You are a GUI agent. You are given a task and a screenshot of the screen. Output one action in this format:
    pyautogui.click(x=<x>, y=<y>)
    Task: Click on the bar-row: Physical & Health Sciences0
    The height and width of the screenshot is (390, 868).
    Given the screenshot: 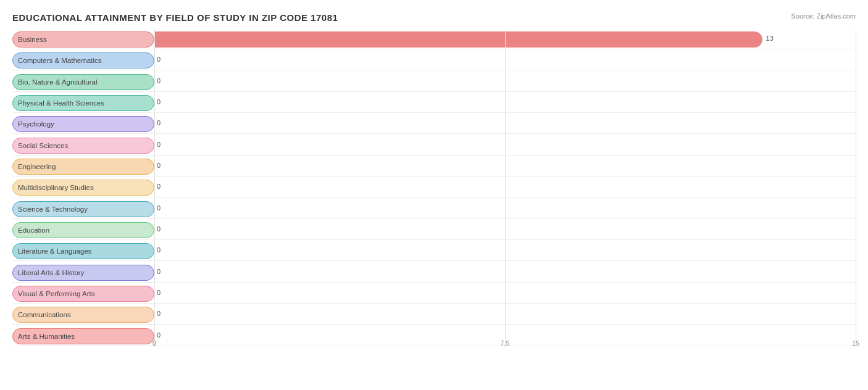 What is the action you would take?
    pyautogui.click(x=434, y=103)
    